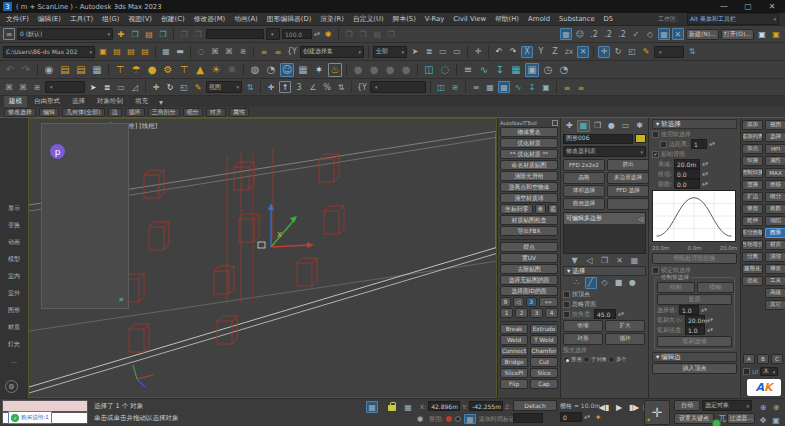  What do you see at coordinates (626, 126) in the screenshot?
I see `tab-display-icon: ▭` at bounding box center [626, 126].